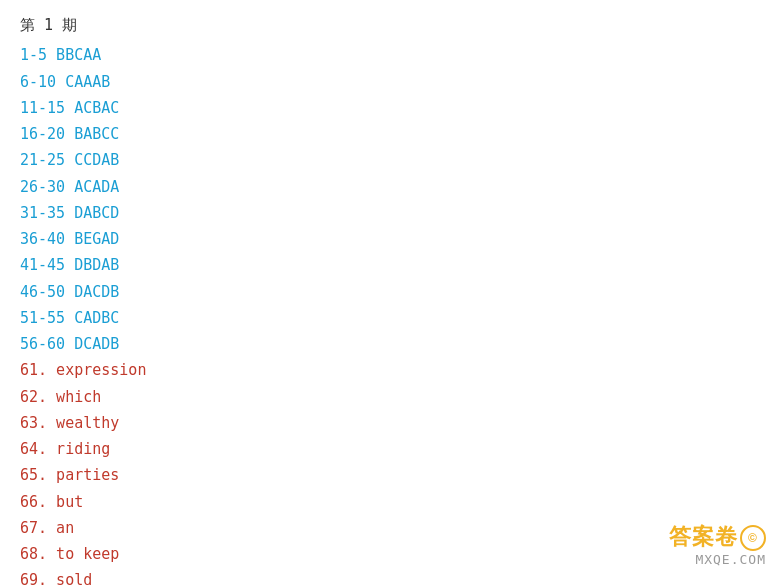 This screenshot has height=585, width=784. What do you see at coordinates (392, 82) in the screenshot?
I see `answer-range-item: 6-10 CAAAB` at bounding box center [392, 82].